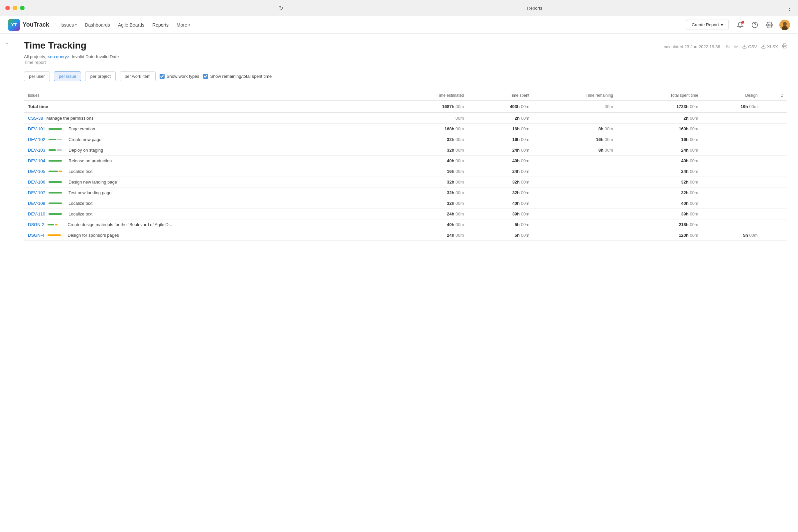  I want to click on avatar, so click(784, 25).